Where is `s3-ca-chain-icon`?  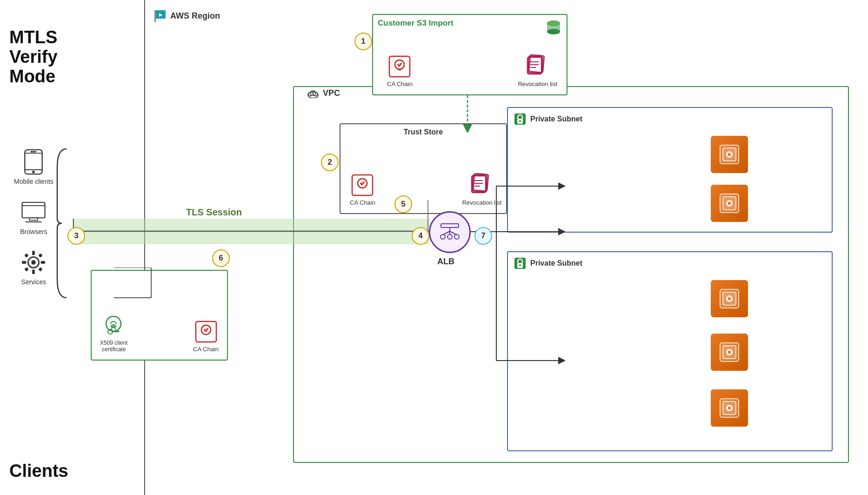
s3-ca-chain-icon is located at coordinates (400, 67).